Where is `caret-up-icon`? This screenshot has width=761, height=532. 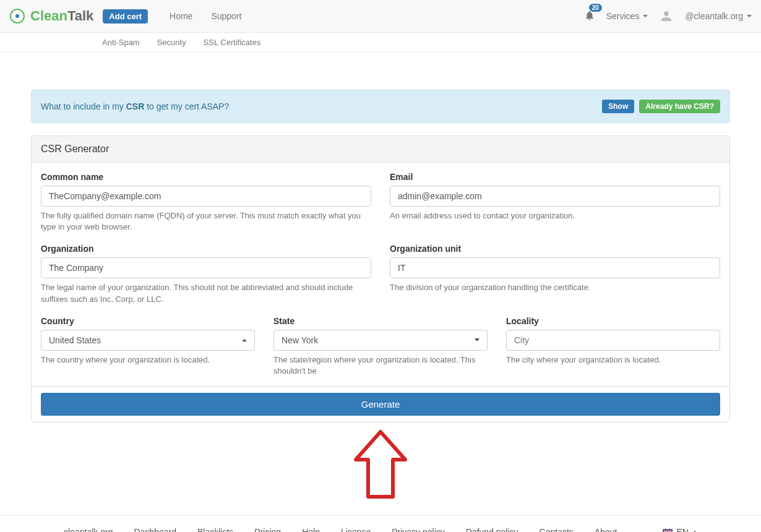 caret-up-icon is located at coordinates (244, 340).